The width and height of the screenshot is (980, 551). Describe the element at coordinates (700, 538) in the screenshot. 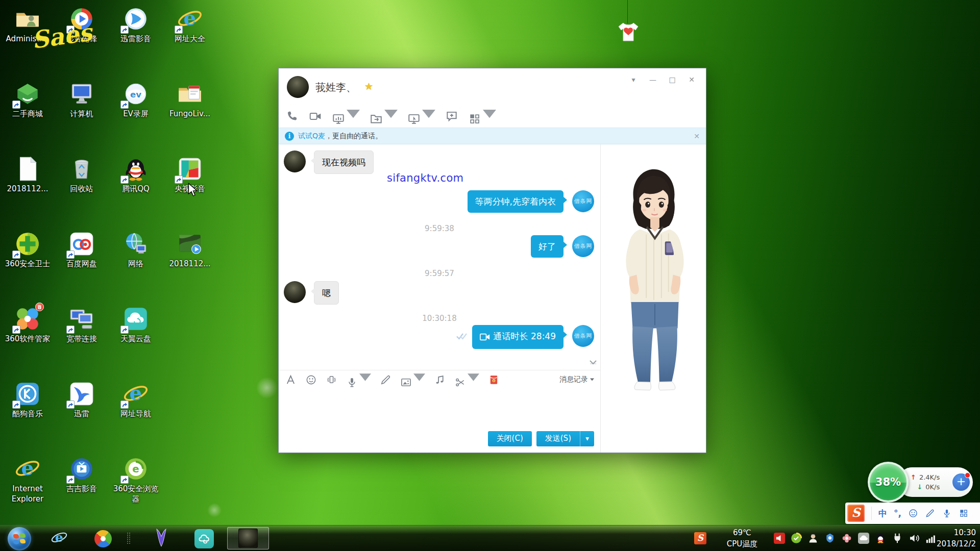

I see `sogou-tray-icon: S` at that location.